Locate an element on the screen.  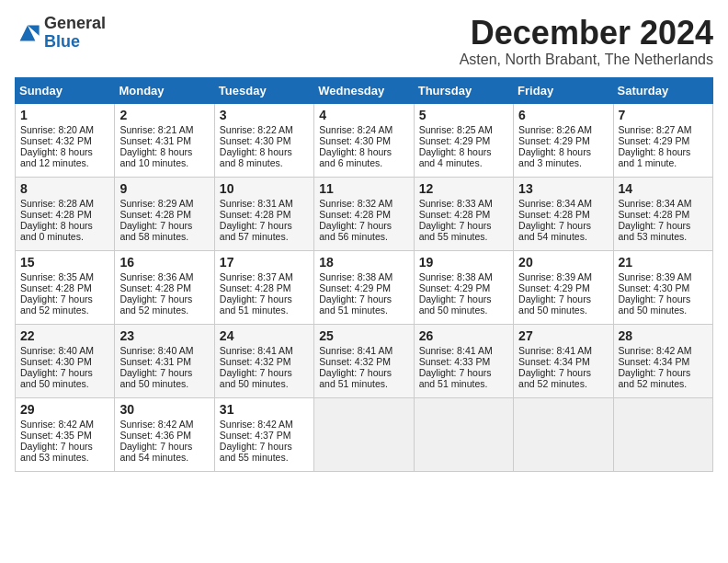
day-number: 30 is located at coordinates (164, 409).